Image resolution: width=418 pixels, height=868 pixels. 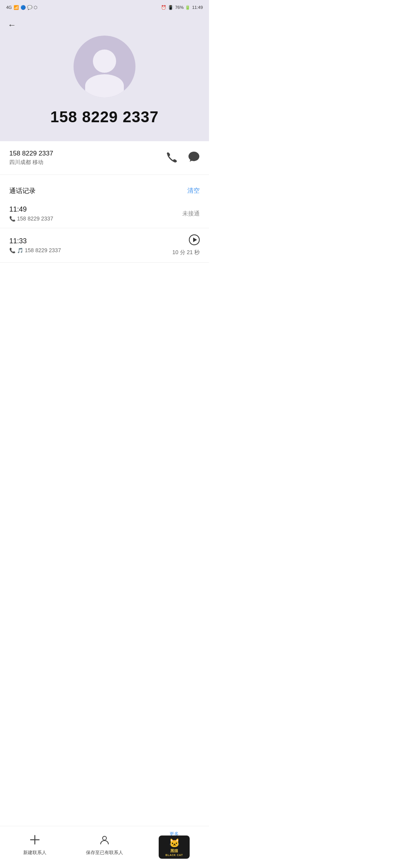 I want to click on contact-actions, so click(x=183, y=158).